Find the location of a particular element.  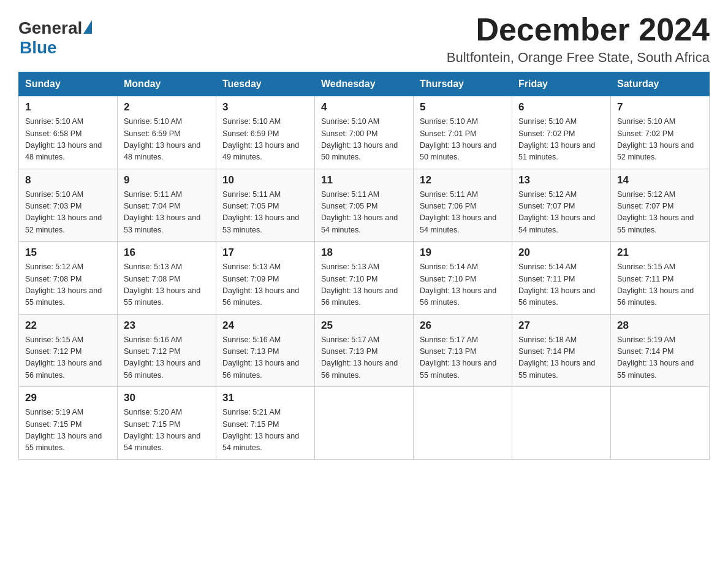

day-number: 1 is located at coordinates (68, 107).